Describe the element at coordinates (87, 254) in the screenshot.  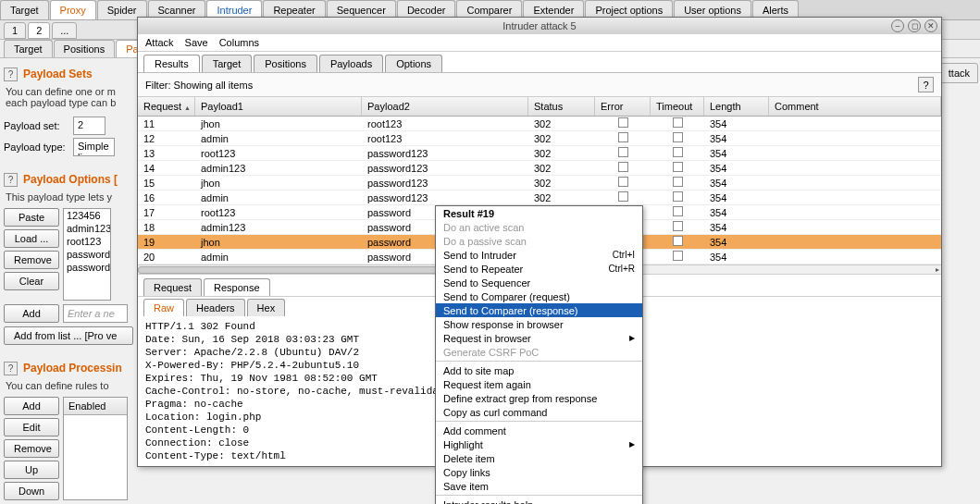
I see `list-item: password1` at that location.